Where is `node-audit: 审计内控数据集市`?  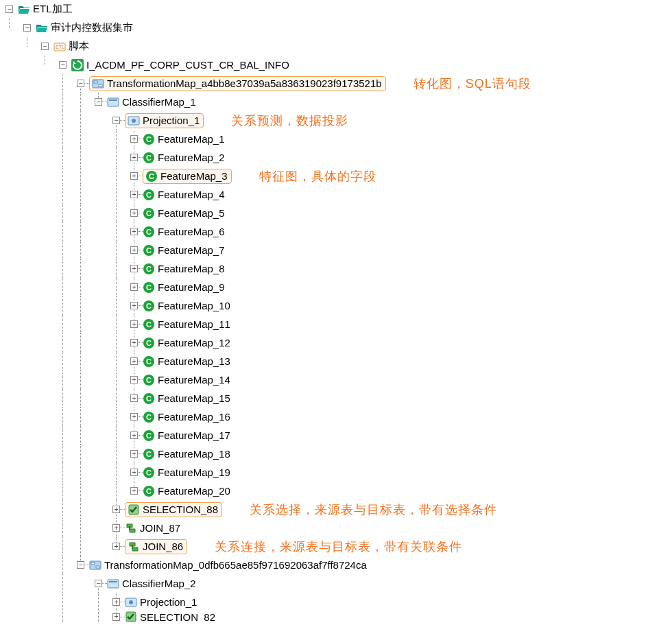 node-audit: 审计内控数据集市 is located at coordinates (92, 27).